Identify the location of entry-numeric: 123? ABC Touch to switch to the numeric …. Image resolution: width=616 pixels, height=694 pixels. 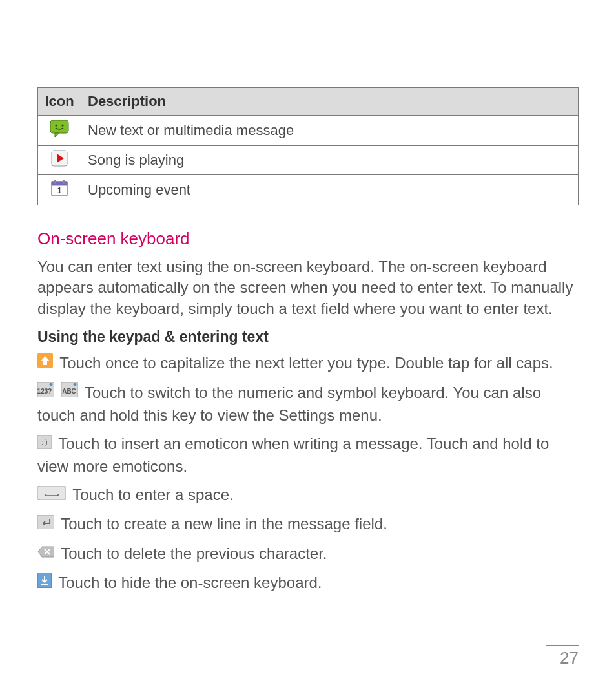
(308, 405).